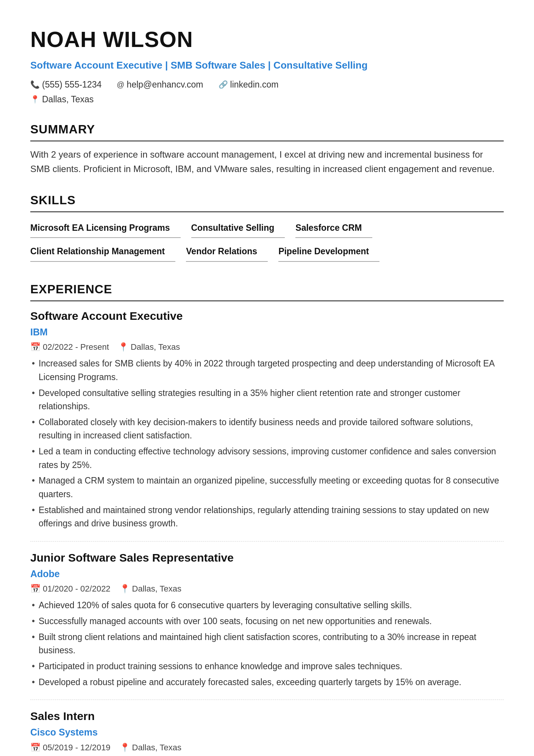  I want to click on candidate-name: NOAH WILSON, so click(267, 39).